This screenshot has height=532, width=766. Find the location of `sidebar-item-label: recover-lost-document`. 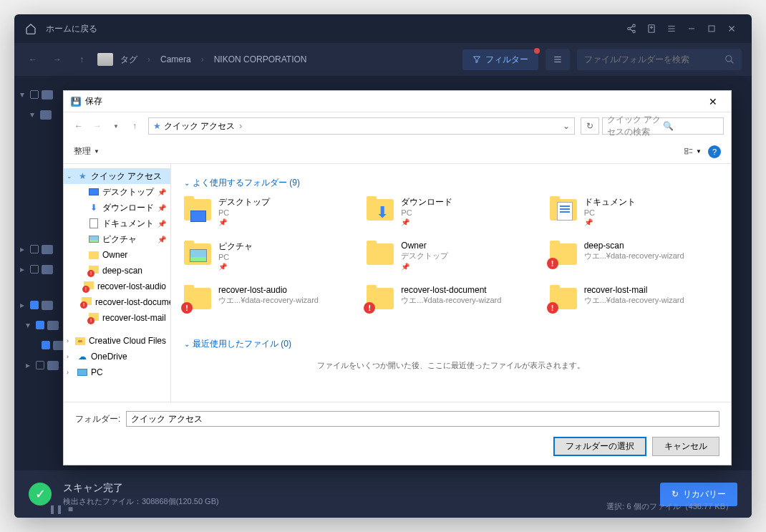

sidebar-item-label: recover-lost-document is located at coordinates (133, 302).